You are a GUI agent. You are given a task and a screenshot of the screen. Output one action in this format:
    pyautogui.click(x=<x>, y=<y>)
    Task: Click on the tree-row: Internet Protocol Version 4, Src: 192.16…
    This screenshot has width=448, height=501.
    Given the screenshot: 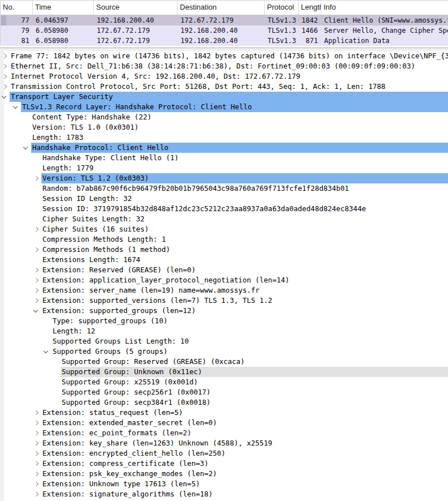 What is the action you would take?
    pyautogui.click(x=224, y=76)
    